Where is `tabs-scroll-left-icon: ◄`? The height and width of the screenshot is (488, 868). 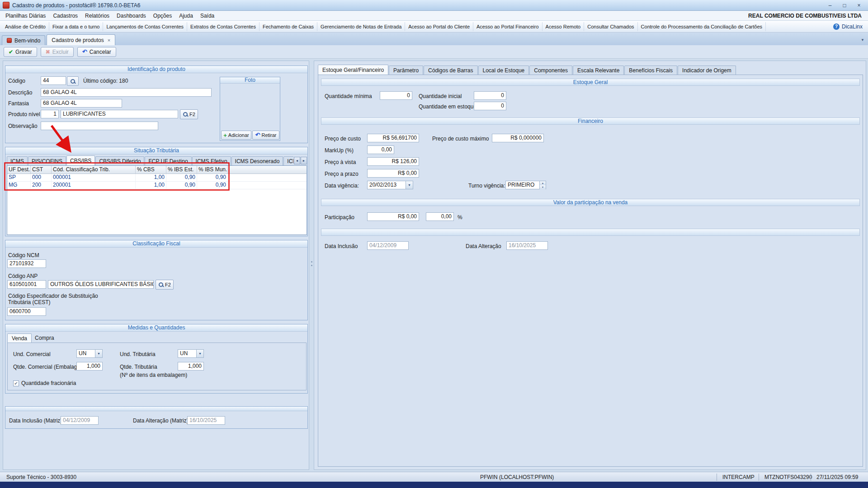
tabs-scroll-left-icon: ◄ is located at coordinates (297, 161).